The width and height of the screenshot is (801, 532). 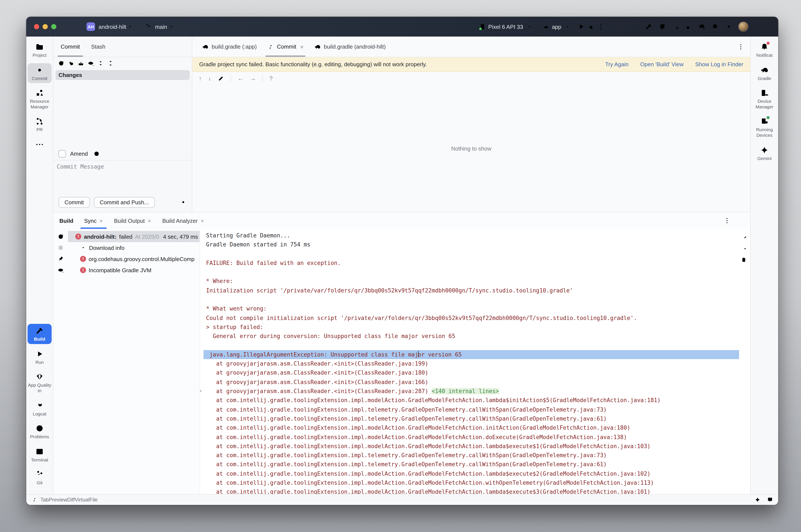 I want to click on build-tab-build-output: Build Output×, so click(x=132, y=221).